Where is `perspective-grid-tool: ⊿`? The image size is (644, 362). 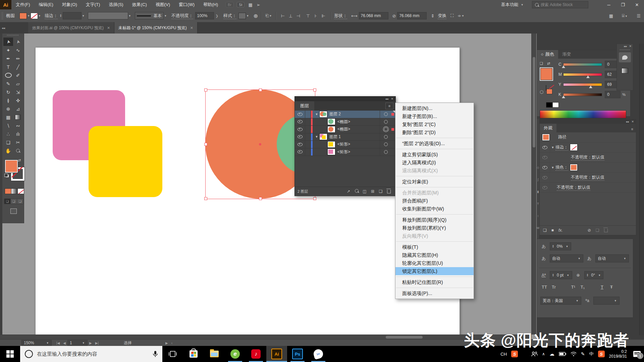 perspective-grid-tool: ⊿ is located at coordinates (18, 109).